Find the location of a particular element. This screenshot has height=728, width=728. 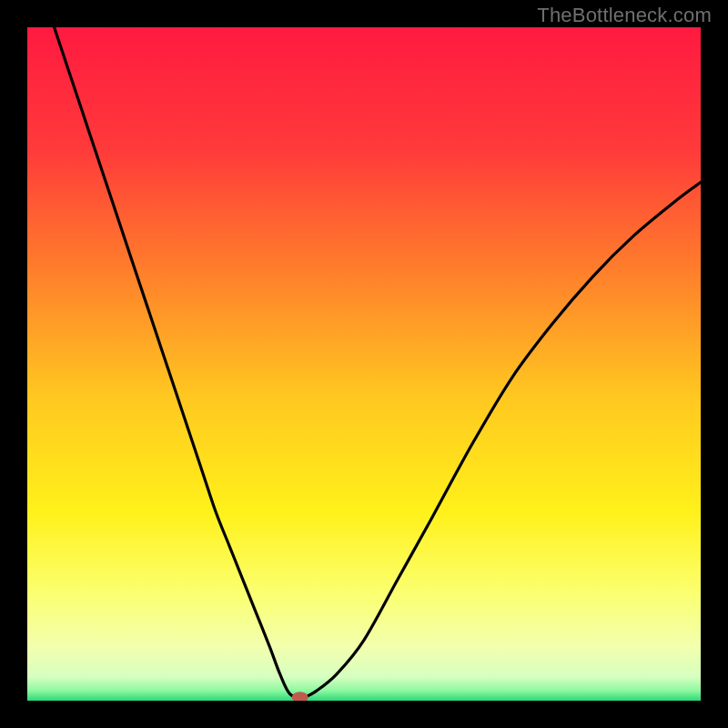

watermark-text: TheBottleneck.com is located at coordinates (624, 15).